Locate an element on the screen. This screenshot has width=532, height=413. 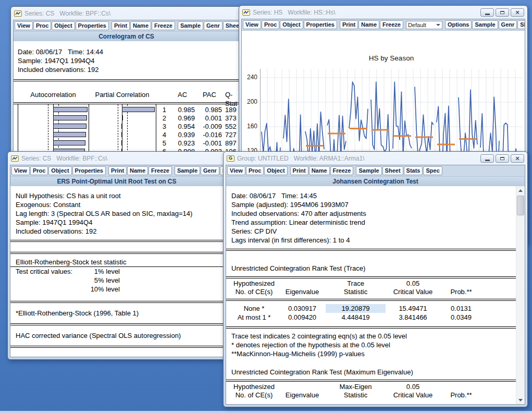
toolbar-button-options: Options is located at coordinates (459, 25).